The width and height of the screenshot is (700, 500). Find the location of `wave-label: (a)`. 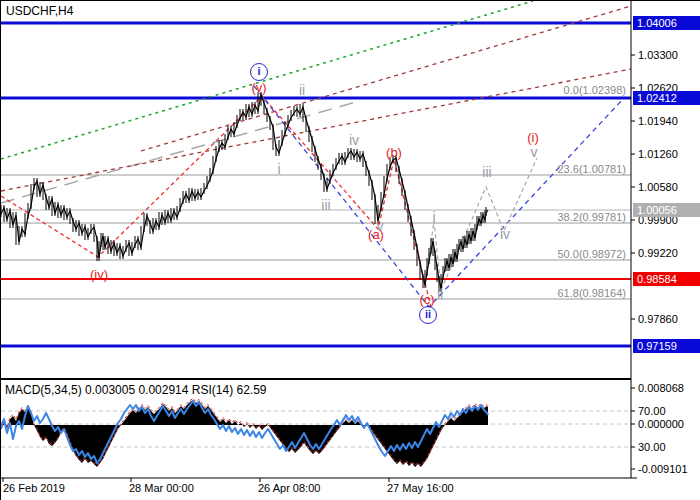

wave-label: (a) is located at coordinates (376, 234).